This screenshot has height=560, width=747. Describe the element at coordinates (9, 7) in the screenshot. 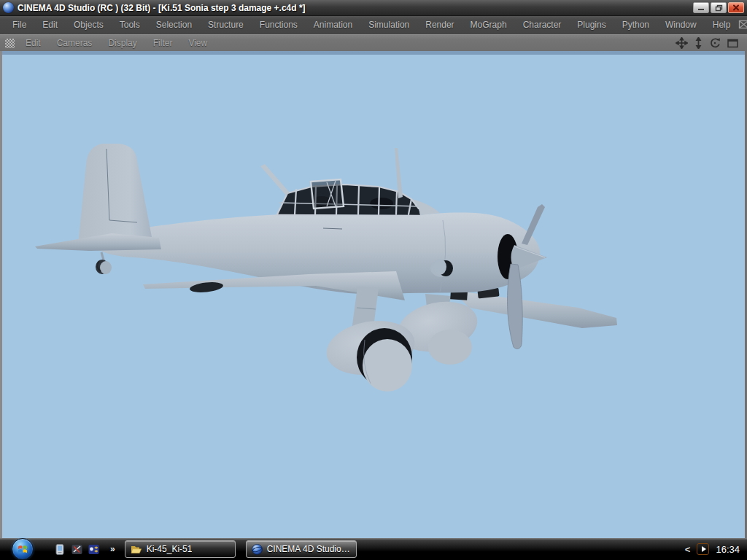

I see `cinema4d-app-icon` at that location.